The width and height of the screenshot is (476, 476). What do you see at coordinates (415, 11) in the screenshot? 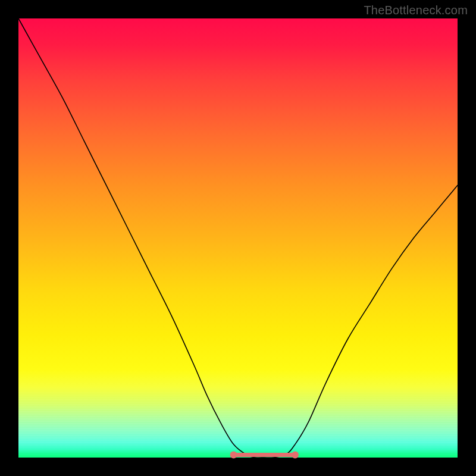
I see `watermark-text: TheBottleneck.com` at bounding box center [415, 11].